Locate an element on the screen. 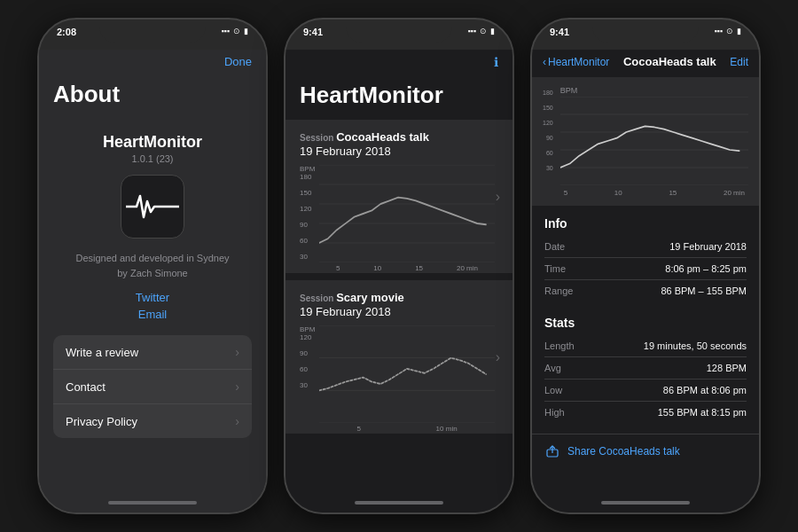 The height and width of the screenshot is (532, 798). back-label: HeartMonitor is located at coordinates (578, 62).